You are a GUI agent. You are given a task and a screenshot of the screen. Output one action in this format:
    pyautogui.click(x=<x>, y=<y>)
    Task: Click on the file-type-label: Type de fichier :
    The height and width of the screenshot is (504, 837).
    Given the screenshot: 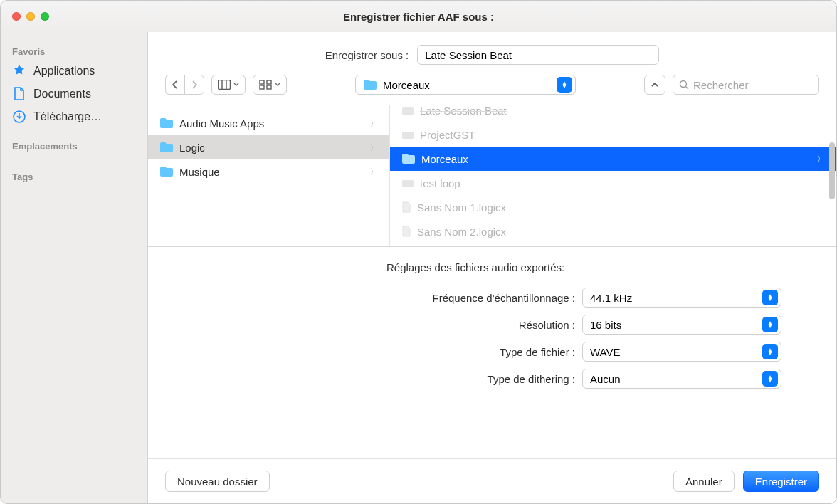 What is the action you would take?
    pyautogui.click(x=362, y=352)
    